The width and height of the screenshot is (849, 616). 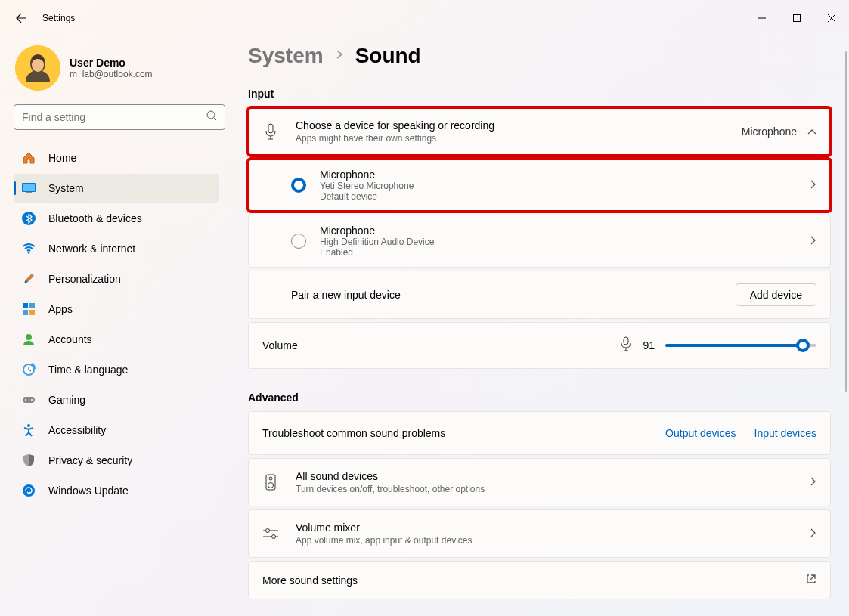 I want to click on speaker-icon, so click(x=271, y=482).